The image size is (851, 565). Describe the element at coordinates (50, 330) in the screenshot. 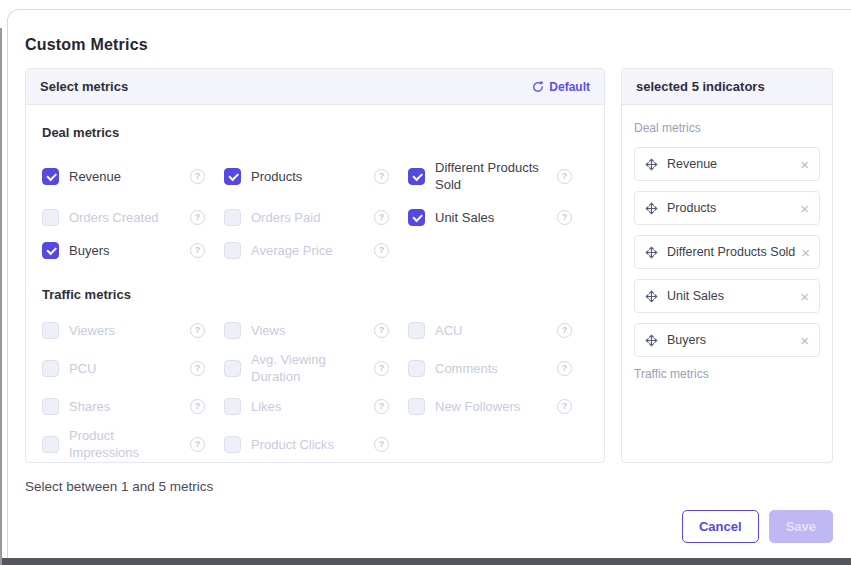

I see `checkbox-viewers` at that location.